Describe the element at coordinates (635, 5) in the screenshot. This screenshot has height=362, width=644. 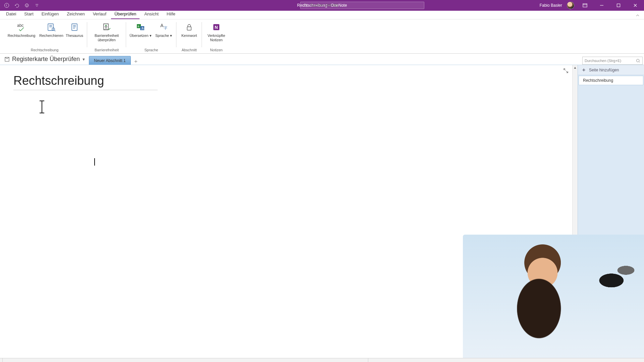
I see `window-close-button` at that location.